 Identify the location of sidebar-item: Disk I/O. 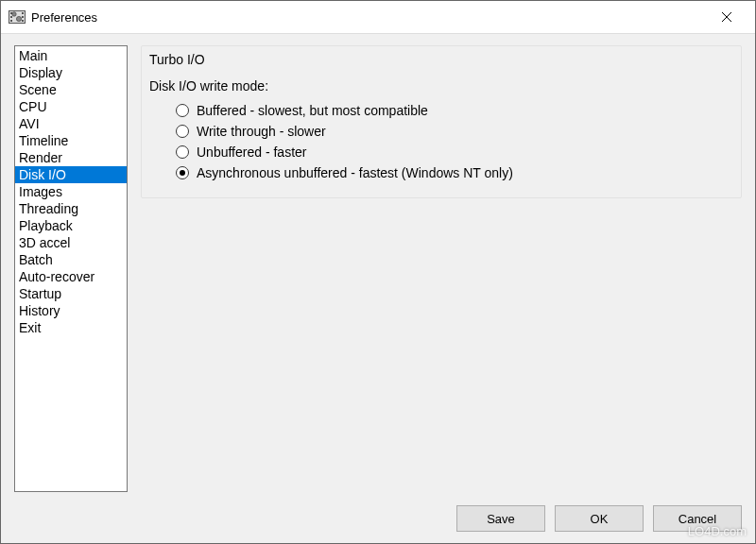
(71, 175).